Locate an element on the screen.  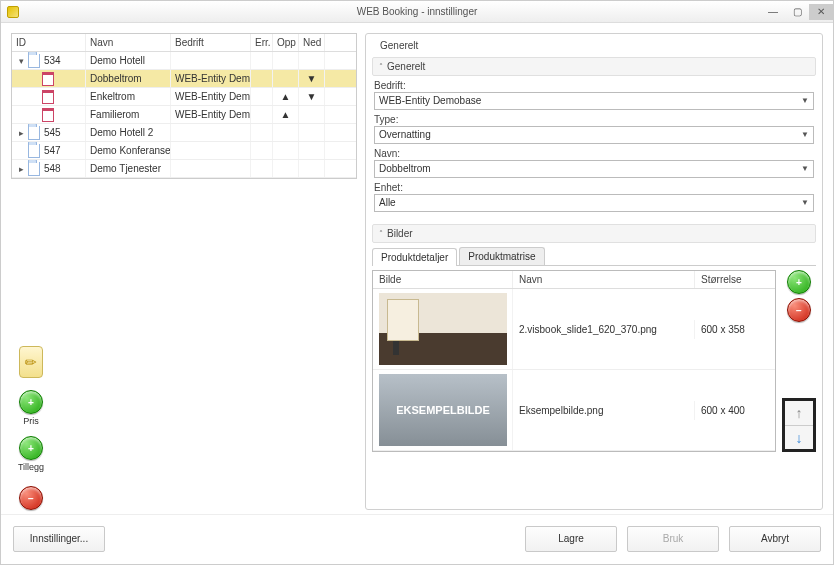
bilder-group-title: Bilder is located at coordinates (400, 234).